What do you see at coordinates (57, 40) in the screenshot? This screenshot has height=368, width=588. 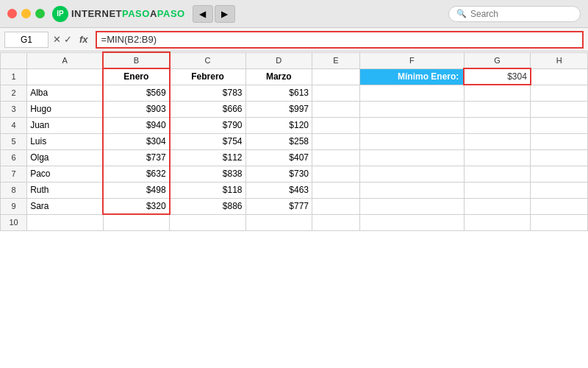 I see `x-icon: ✕` at bounding box center [57, 40].